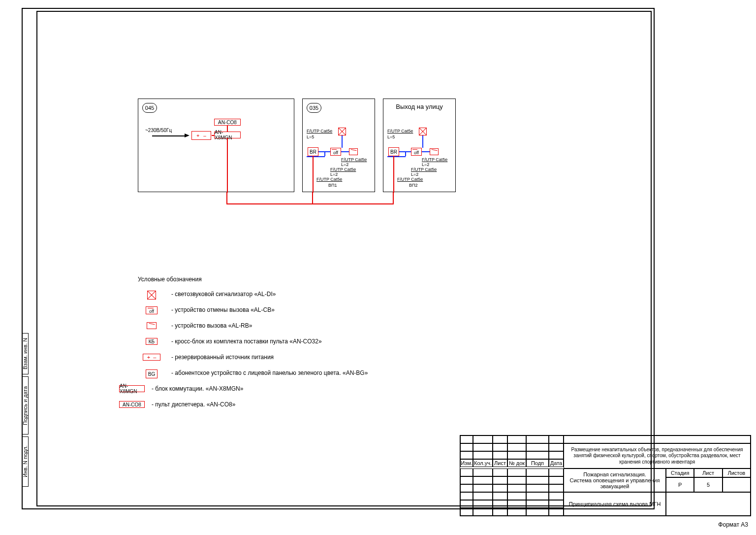  I want to click on room-exit-title: Выход на улицу, so click(419, 106).